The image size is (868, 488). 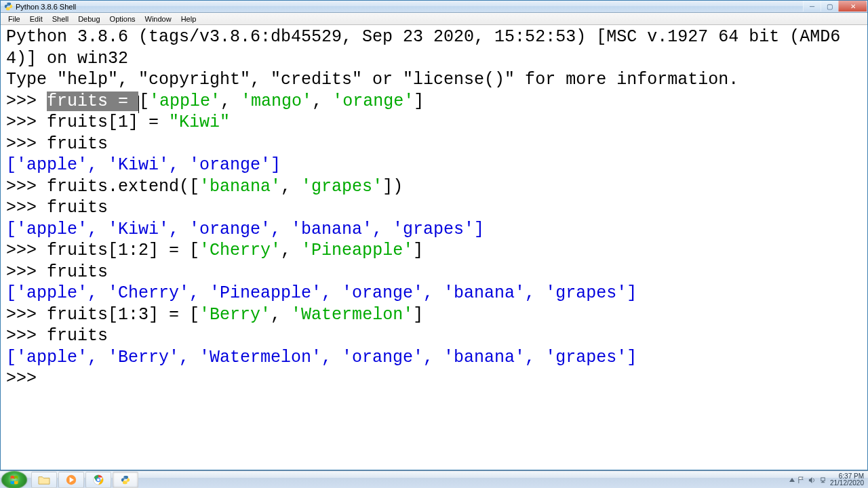 I want to click on clock-date: 21/12/2020, so click(x=847, y=484).